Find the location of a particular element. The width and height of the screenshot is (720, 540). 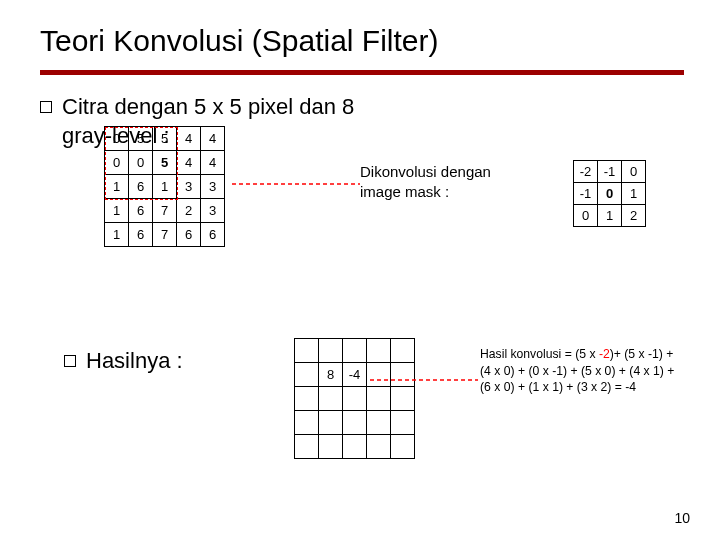

mask-cell: -2 is located at coordinates (586, 172).